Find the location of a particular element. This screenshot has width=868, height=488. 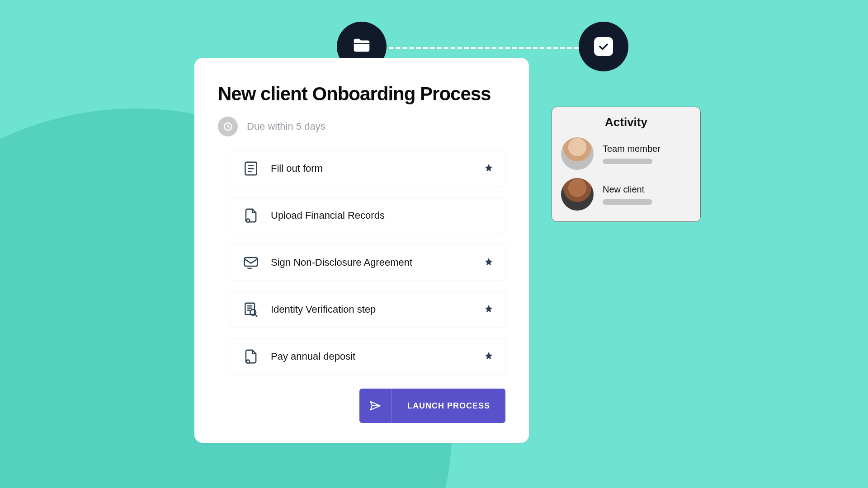

send-icon is located at coordinates (376, 406).